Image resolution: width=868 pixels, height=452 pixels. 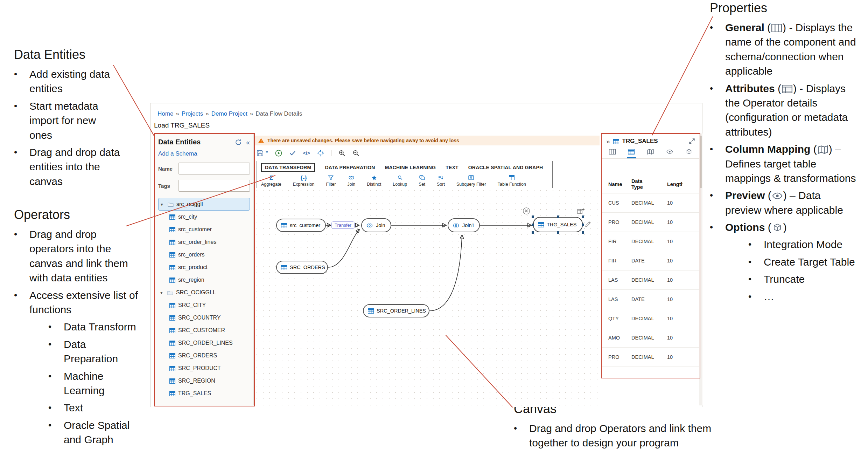 I want to click on operator-expression: {-}Expression, so click(x=304, y=180).